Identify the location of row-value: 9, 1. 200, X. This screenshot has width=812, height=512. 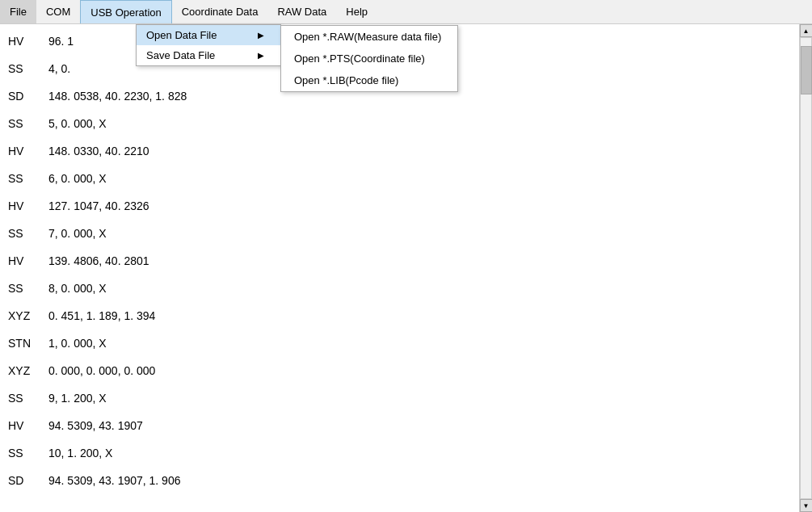
(78, 398).